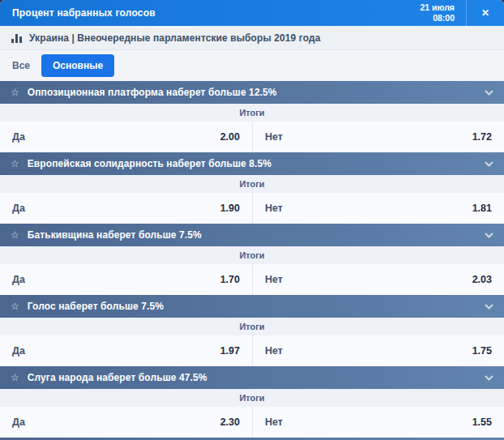 Image resolution: width=504 pixels, height=440 pixels. Describe the element at coordinates (126, 351) in the screenshot. I see `outcome-cell: Да 1.97` at that location.